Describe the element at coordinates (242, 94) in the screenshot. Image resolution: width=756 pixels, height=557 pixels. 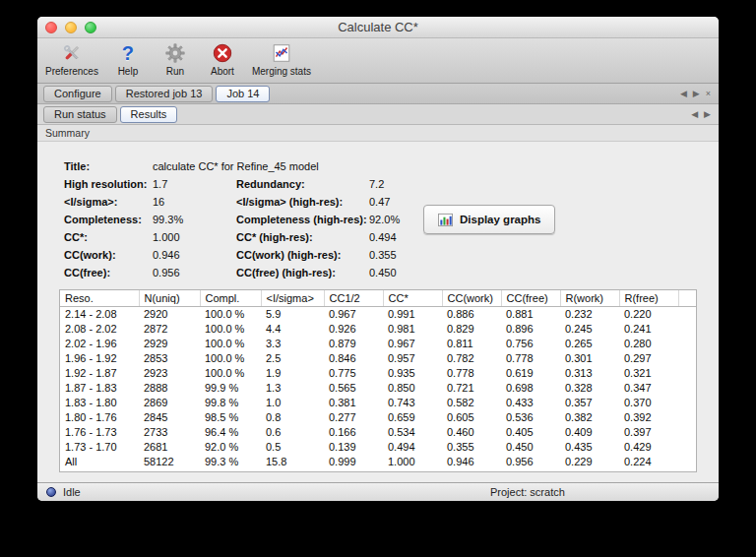
I see `tab-job-14: Job 14` at that location.